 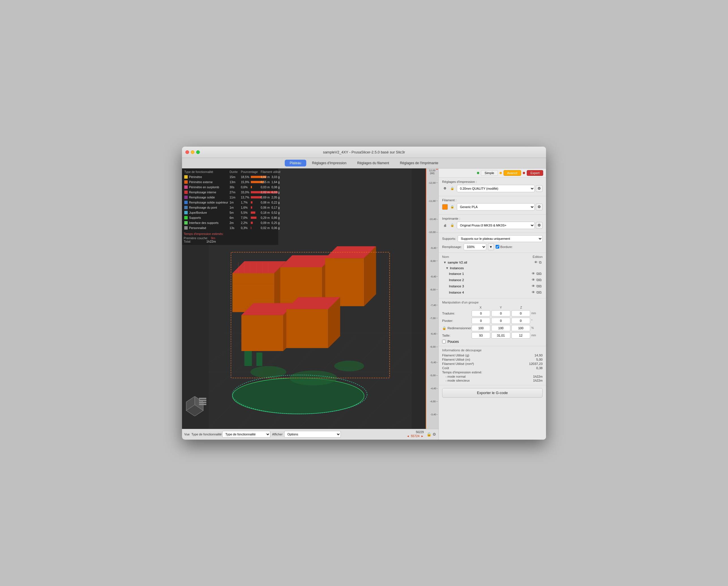 I want to click on info-row-cout: Coût 0,38, so click(x=492, y=368).